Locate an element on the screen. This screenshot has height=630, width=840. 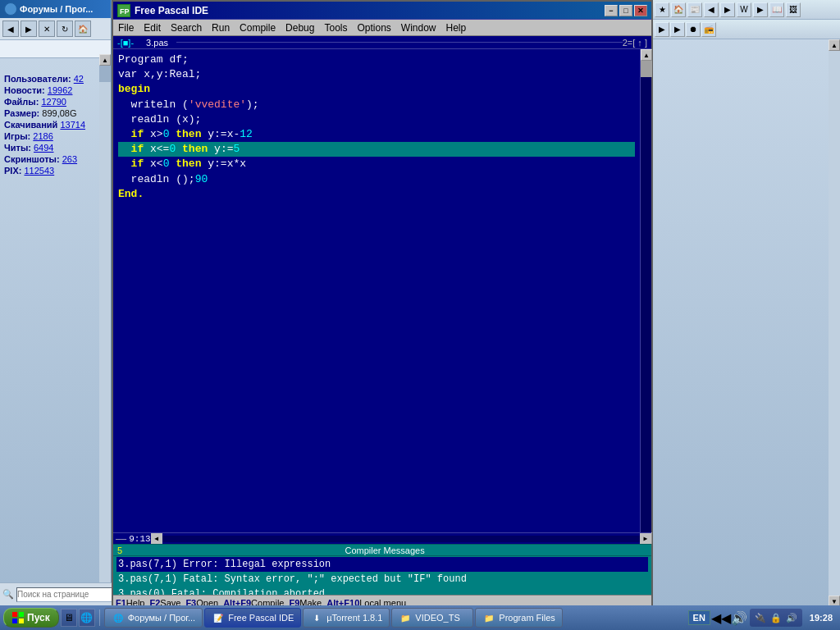
rt-arrow3-button: ▶ is located at coordinates (760, 10).